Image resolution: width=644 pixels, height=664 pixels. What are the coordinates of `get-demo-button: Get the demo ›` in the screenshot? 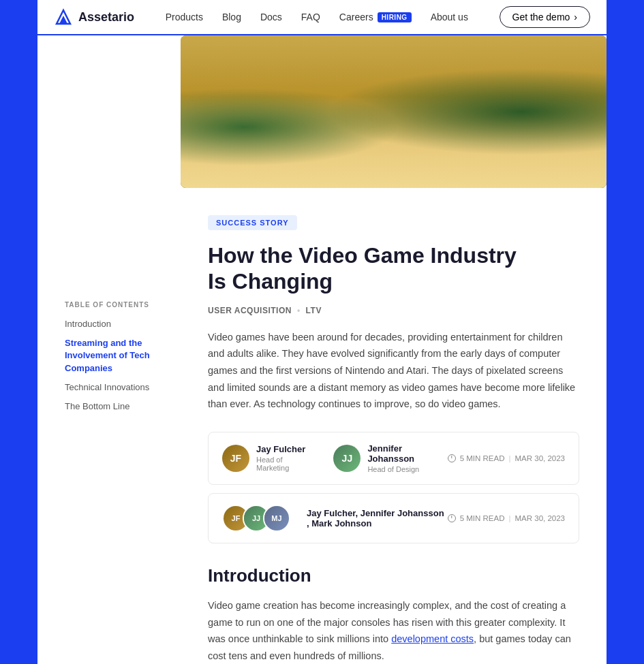 It's located at (545, 17).